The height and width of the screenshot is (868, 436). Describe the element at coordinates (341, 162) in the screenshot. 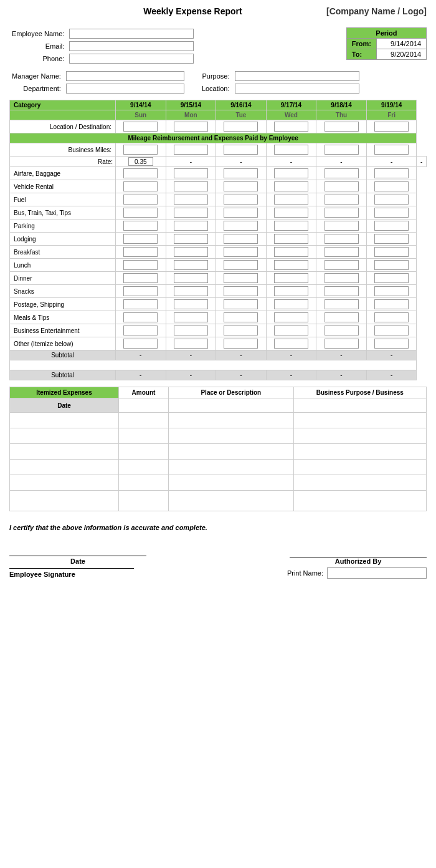

I see `rate-dash-3: -` at that location.